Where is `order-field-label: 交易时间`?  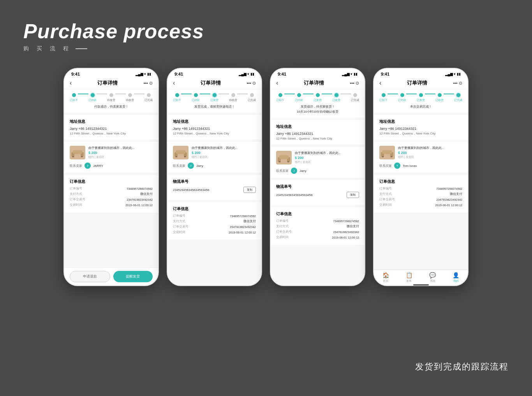
order-field-label: 交易时间 is located at coordinates (76, 205).